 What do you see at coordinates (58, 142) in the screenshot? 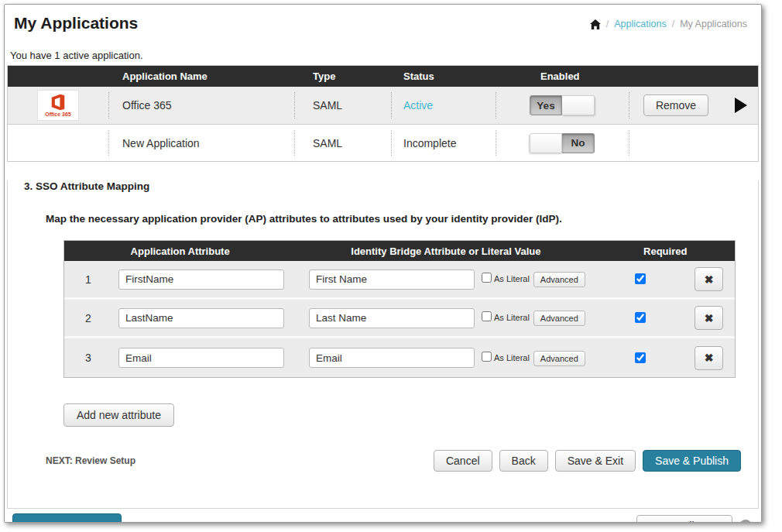
I see `new-app-icon-spacer` at bounding box center [58, 142].